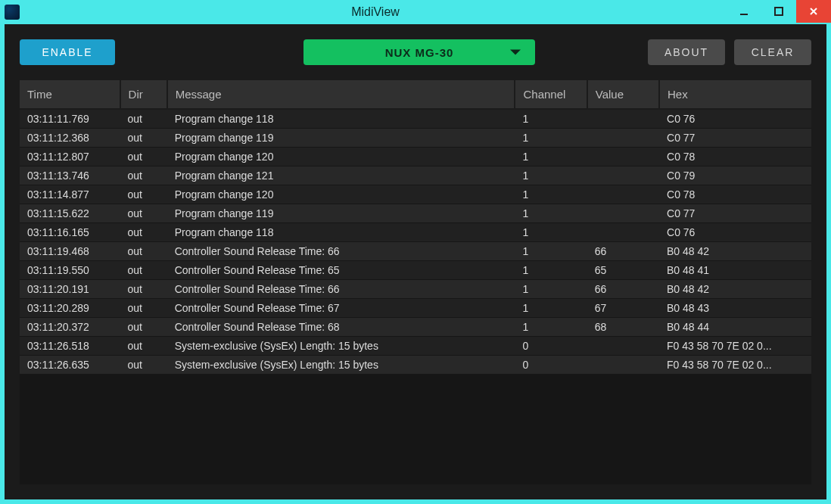  Describe the element at coordinates (814, 11) in the screenshot. I see `close-button` at that location.